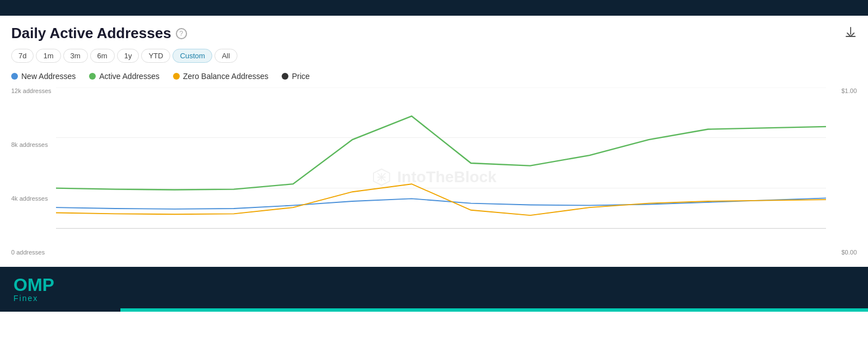  What do you see at coordinates (296, 76) in the screenshot?
I see `legend-price: Price` at bounding box center [296, 76].